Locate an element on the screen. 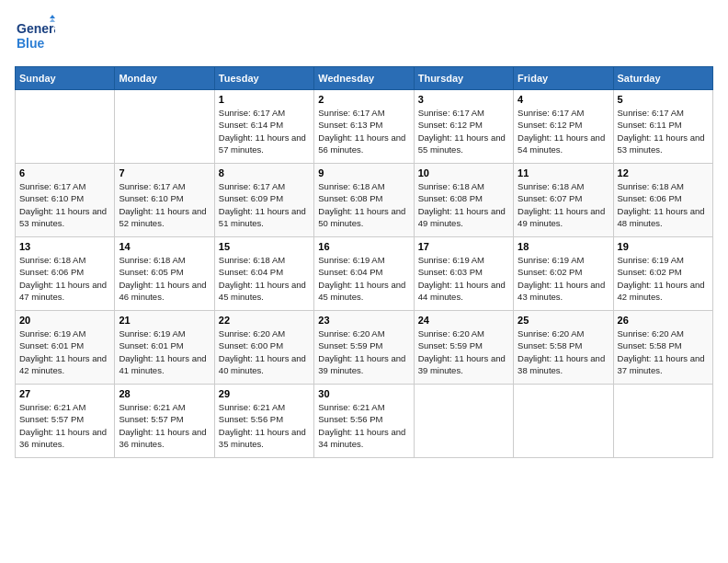 The width and height of the screenshot is (728, 563). day-info: Sunrise: 6:19 AM Sunset: 6:04 PM Dayligh… is located at coordinates (364, 278).